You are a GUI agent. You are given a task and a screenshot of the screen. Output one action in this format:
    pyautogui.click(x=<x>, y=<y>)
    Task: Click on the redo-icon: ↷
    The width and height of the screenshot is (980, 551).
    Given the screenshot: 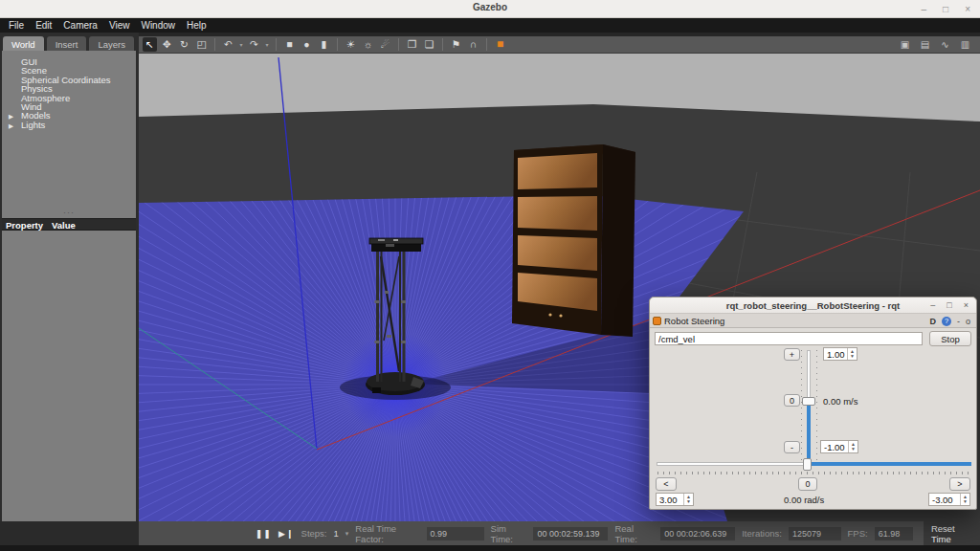 What is the action you would take?
    pyautogui.click(x=255, y=44)
    